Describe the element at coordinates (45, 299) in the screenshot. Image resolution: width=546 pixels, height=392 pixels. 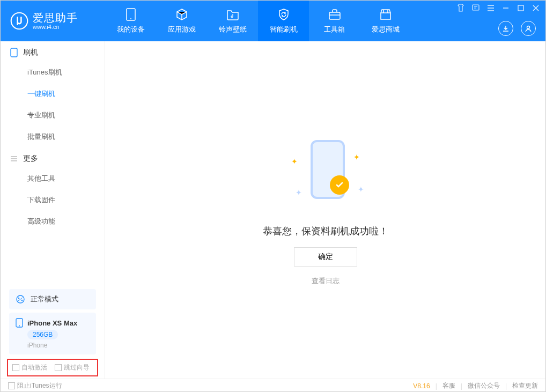
I see `mode-label: 正常模式` at that location.